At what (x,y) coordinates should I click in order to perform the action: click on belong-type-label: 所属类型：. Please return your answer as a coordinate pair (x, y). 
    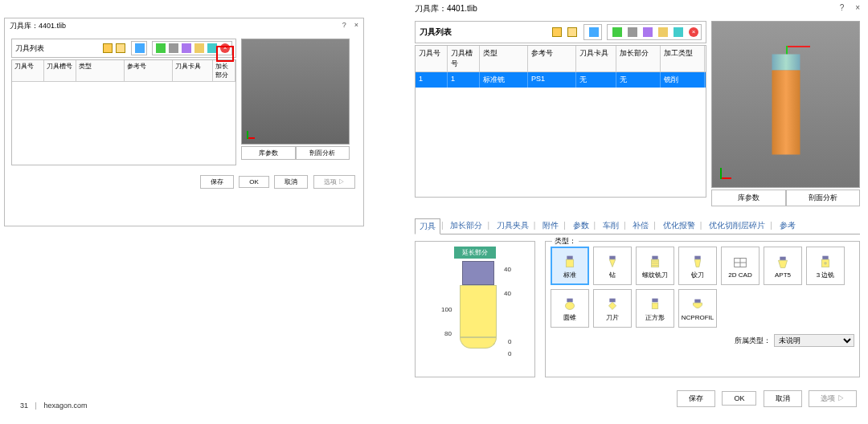
    Looking at the image, I should click on (752, 340).